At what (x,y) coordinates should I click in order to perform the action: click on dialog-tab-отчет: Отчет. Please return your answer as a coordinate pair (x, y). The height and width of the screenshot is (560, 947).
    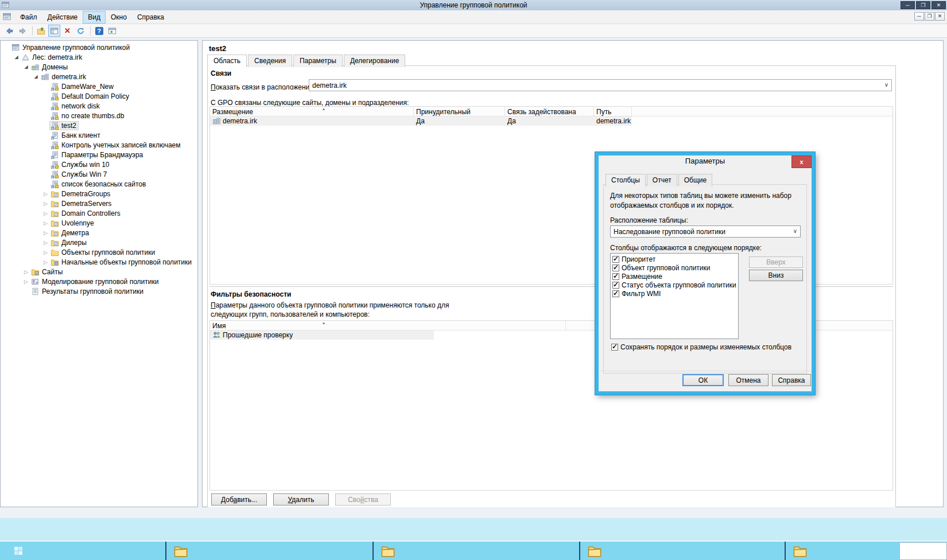
    Looking at the image, I should click on (662, 180).